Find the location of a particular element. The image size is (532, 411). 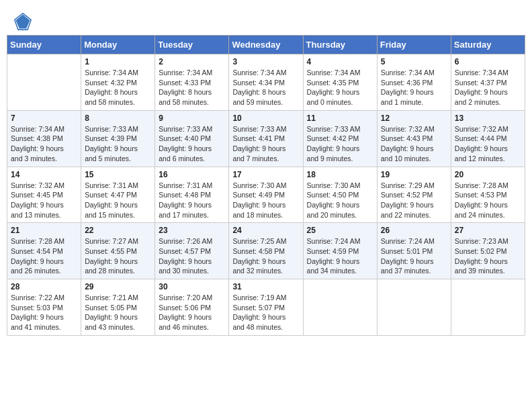

cell-content: Sunrise: 7:26 AM Sunset: 4:57 PM Dayligh… is located at coordinates (192, 257).